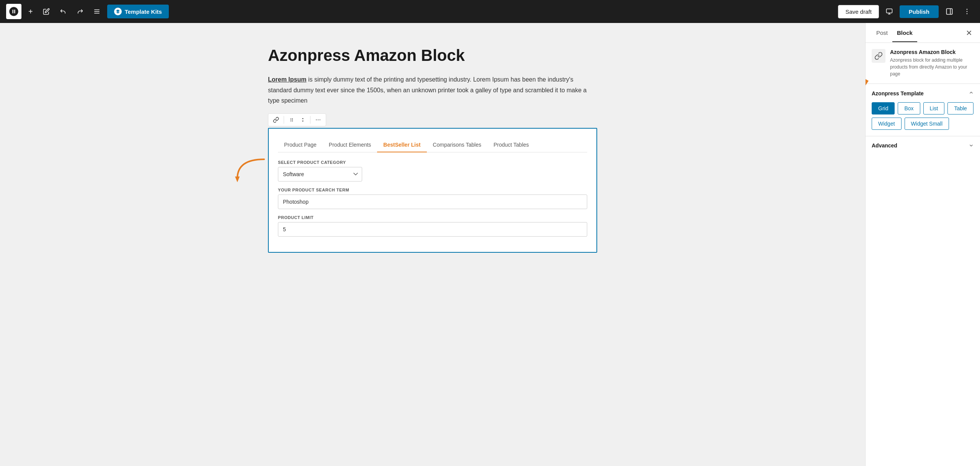 The image size is (980, 466). What do you see at coordinates (883, 108) in the screenshot?
I see `template-btn-grid: Grid` at bounding box center [883, 108].